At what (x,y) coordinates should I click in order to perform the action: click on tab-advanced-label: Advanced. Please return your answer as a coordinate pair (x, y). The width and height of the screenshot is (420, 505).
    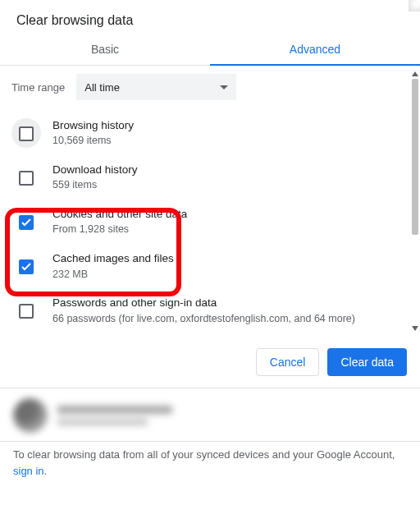
    Looking at the image, I should click on (315, 49).